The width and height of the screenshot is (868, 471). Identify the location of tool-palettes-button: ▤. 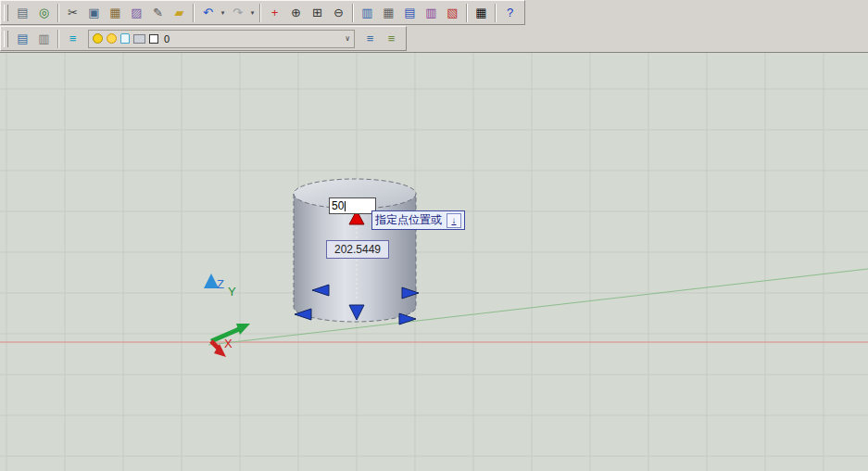
(409, 13).